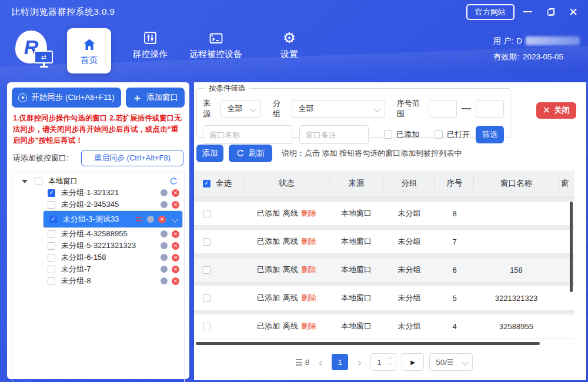  Describe the element at coordinates (466, 109) in the screenshot. I see `range-dash` at that location.